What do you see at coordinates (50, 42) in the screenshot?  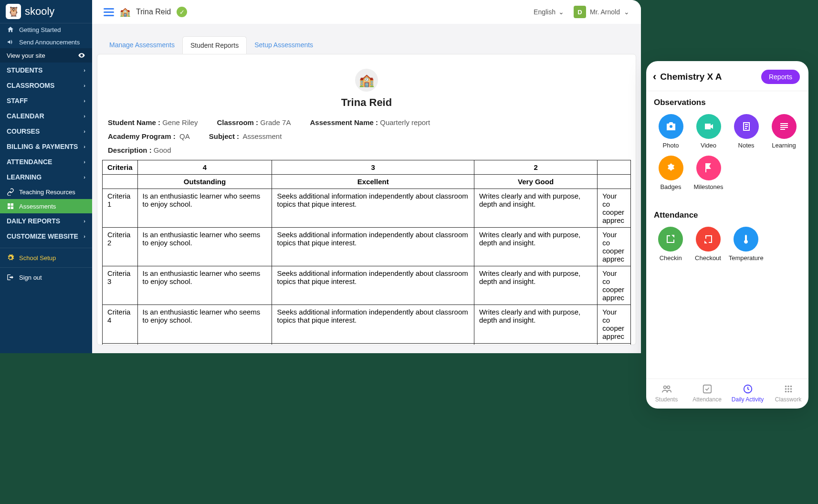 I see `link-label: Send Announcements` at bounding box center [50, 42].